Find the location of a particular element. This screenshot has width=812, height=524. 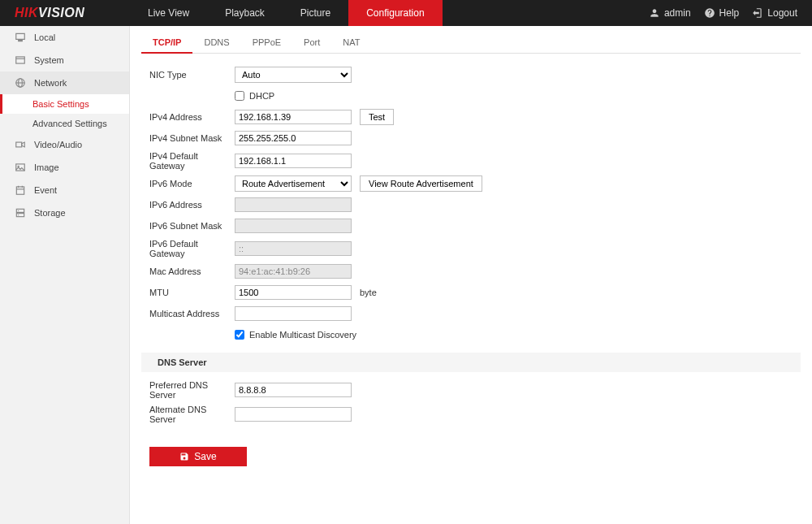

sidebar-item-network: Network is located at coordinates (65, 83).